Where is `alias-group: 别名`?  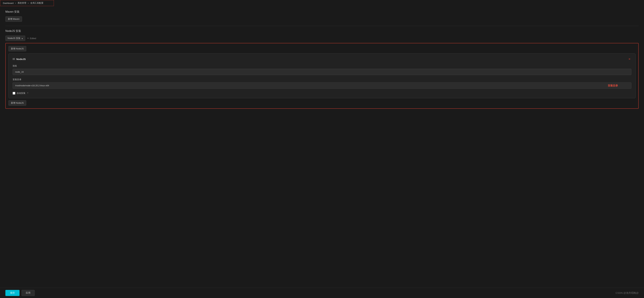 alias-group: 别名 is located at coordinates (322, 70).